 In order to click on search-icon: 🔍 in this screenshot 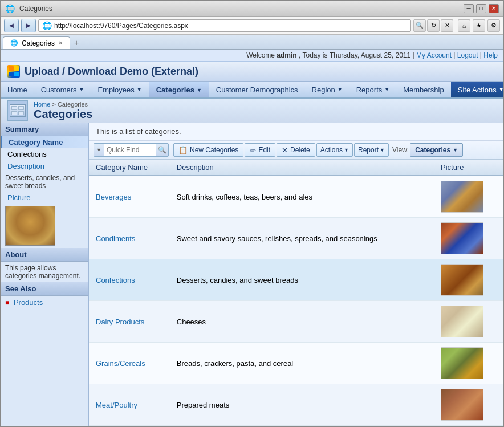, I will do `click(420, 26)`.